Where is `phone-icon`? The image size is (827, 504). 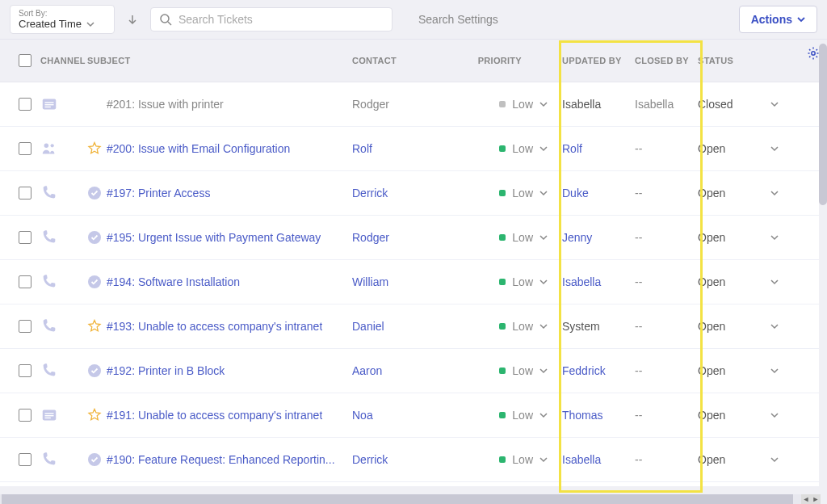 phone-icon is located at coordinates (49, 193).